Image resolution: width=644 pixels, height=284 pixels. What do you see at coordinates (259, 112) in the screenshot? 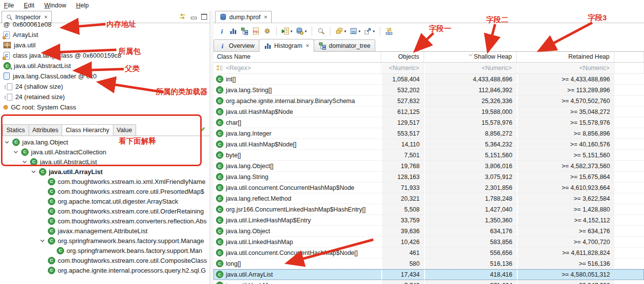
I see `cell-text: java.util.HashMap$Node` at bounding box center [259, 112].